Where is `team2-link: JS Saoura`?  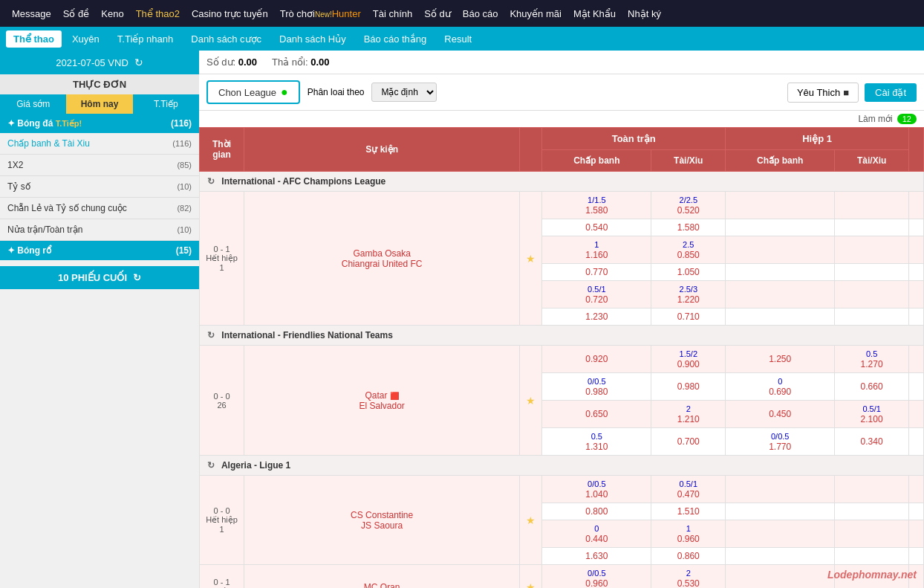
team2-link: JS Saoura is located at coordinates (382, 526).